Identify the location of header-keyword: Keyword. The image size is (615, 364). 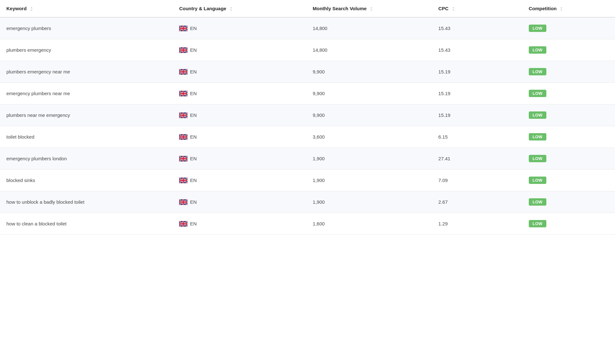
(86, 9).